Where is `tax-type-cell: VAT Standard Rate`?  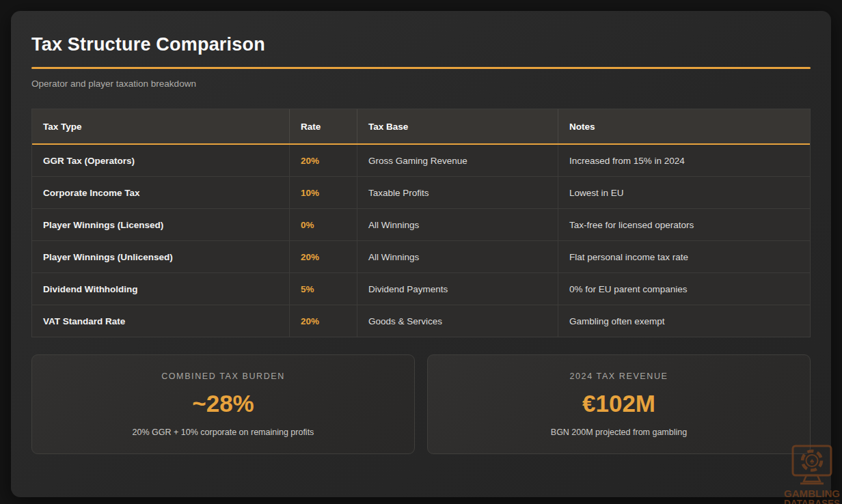 tax-type-cell: VAT Standard Rate is located at coordinates (161, 321).